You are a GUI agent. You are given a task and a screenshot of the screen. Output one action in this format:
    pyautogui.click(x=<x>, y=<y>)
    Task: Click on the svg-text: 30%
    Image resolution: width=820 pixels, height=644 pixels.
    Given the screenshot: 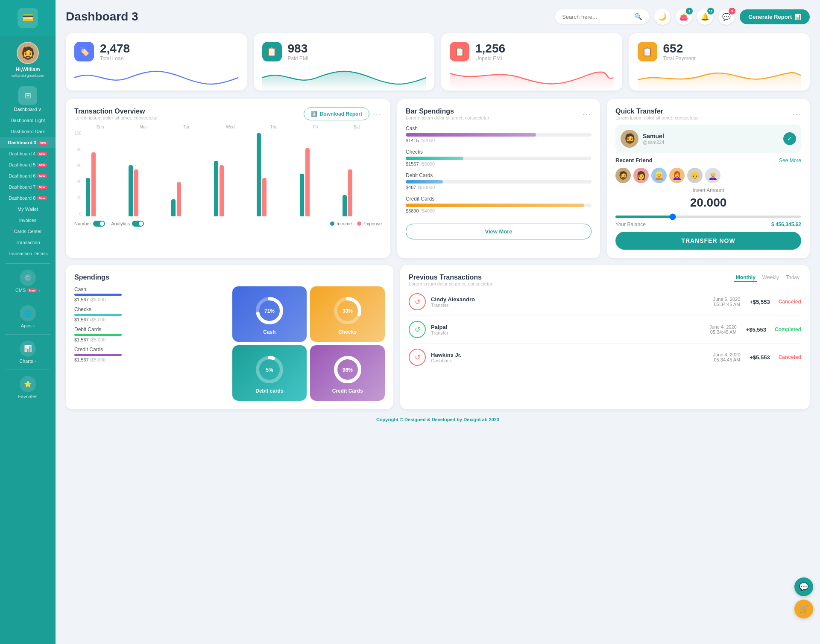 What is the action you would take?
    pyautogui.click(x=348, y=311)
    